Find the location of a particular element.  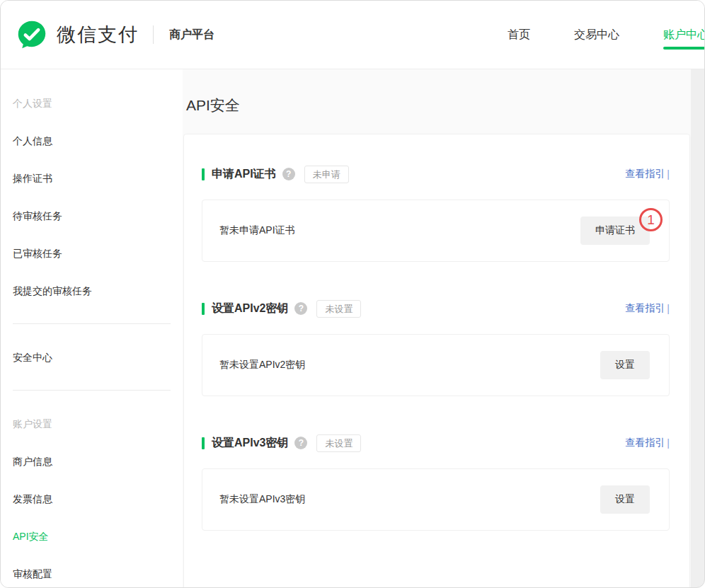

step-annotation-circle: 1 is located at coordinates (651, 219).